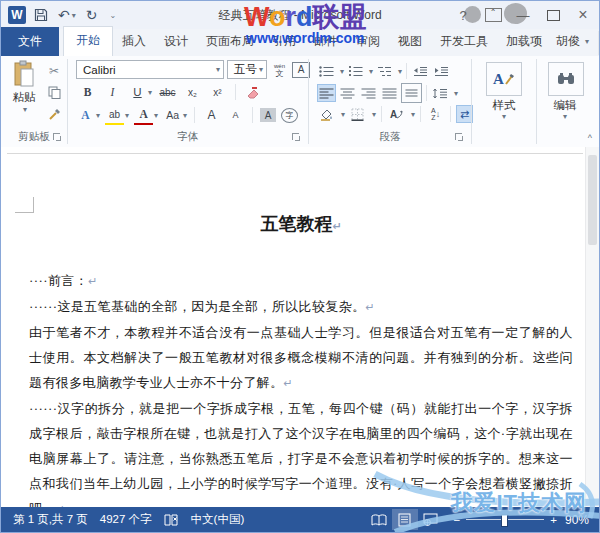 Image resolution: width=600 pixels, height=533 pixels. I want to click on maximize-button, so click(553, 15).